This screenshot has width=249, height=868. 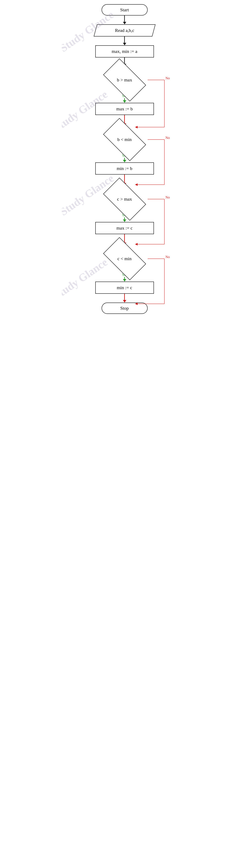 What do you see at coordinates (124, 41) in the screenshot?
I see `arrow-read-to-init` at bounding box center [124, 41].